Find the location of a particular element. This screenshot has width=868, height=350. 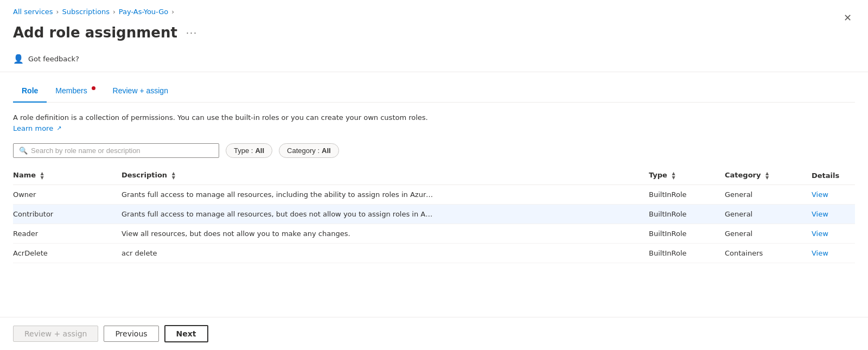

cell-type-0: BuiltInRole is located at coordinates (687, 194).